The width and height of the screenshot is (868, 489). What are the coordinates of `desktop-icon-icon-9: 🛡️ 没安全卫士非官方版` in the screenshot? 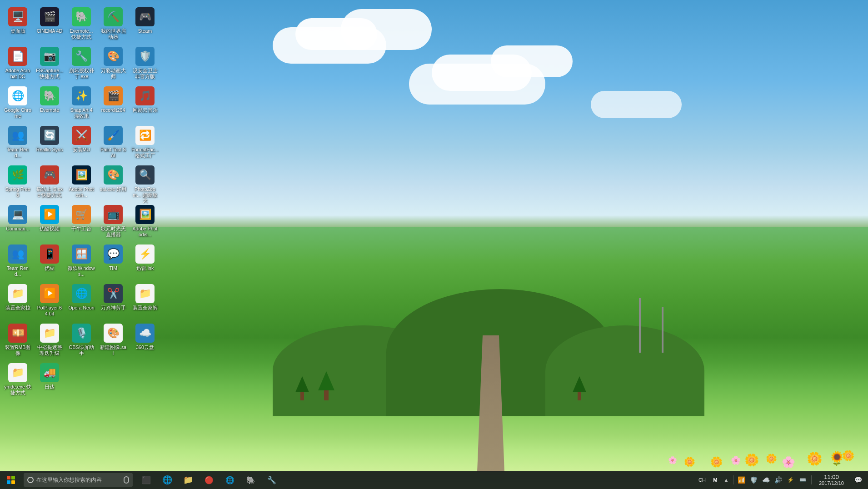 It's located at (145, 64).